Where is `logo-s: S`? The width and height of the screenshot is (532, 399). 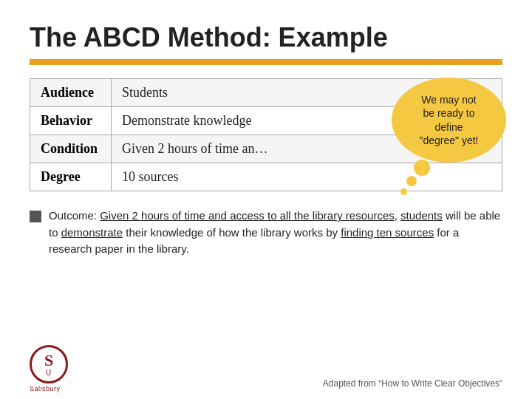 logo-s: S is located at coordinates (49, 361).